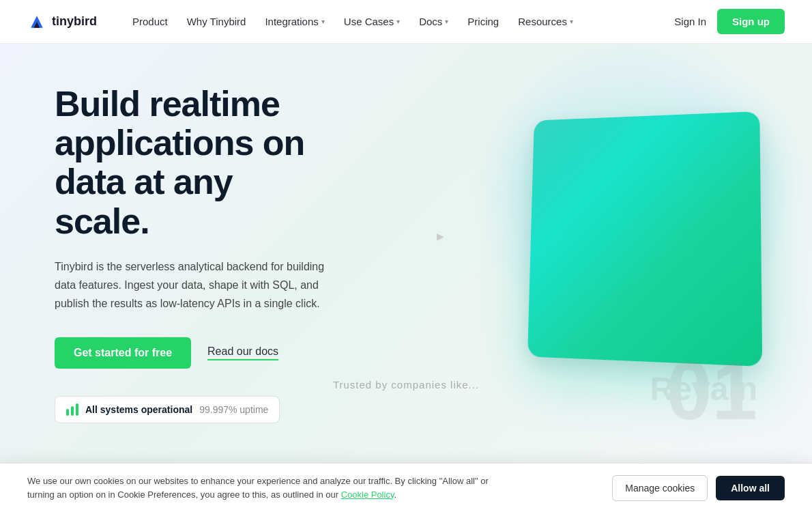  I want to click on nav-item-use-cases: Use Cases ▾, so click(372, 22).